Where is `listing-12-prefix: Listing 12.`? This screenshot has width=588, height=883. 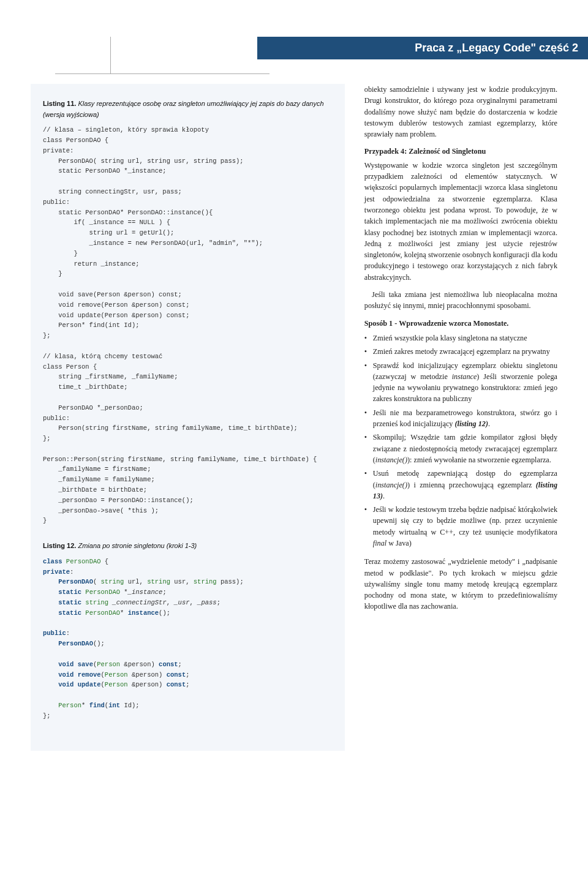
listing-12-prefix: Listing 12. is located at coordinates (59, 546).